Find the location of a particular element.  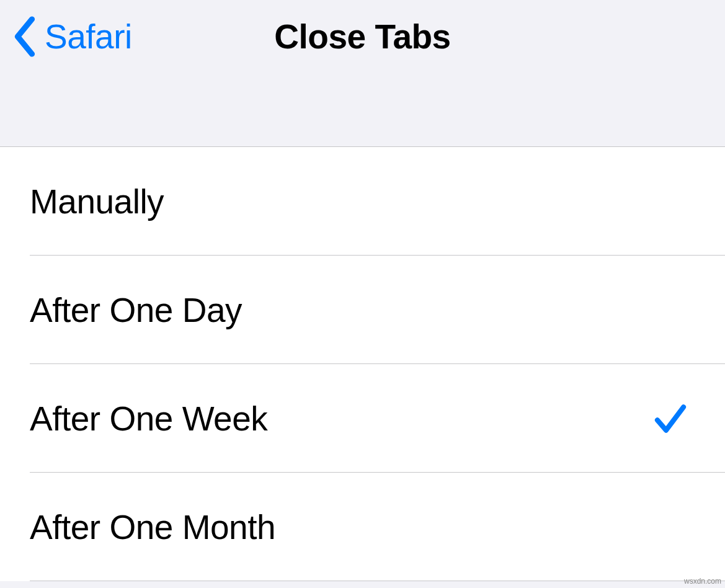

back-button: Safari is located at coordinates (72, 37).